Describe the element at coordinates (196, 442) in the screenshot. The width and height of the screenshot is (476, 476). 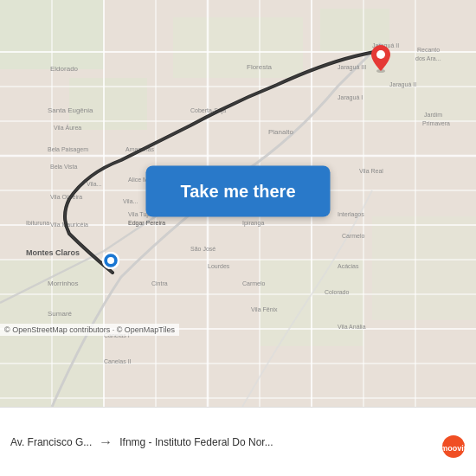
I see `route-to-label: Ifnmg - Instituto Federal Do Nor...` at that location.